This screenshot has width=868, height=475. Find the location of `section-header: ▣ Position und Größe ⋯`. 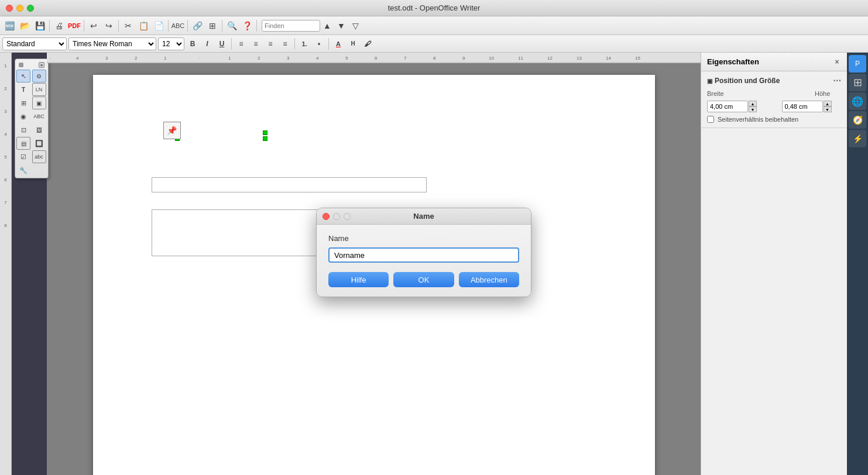

section-header: ▣ Position und Größe ⋯ is located at coordinates (774, 81).